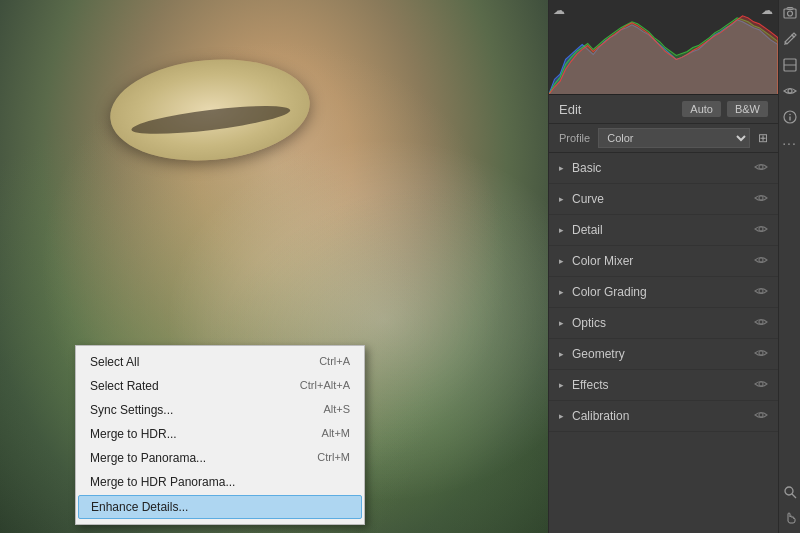 The image size is (800, 533). What do you see at coordinates (663, 230) in the screenshot?
I see `panel-label: Detail` at bounding box center [663, 230].